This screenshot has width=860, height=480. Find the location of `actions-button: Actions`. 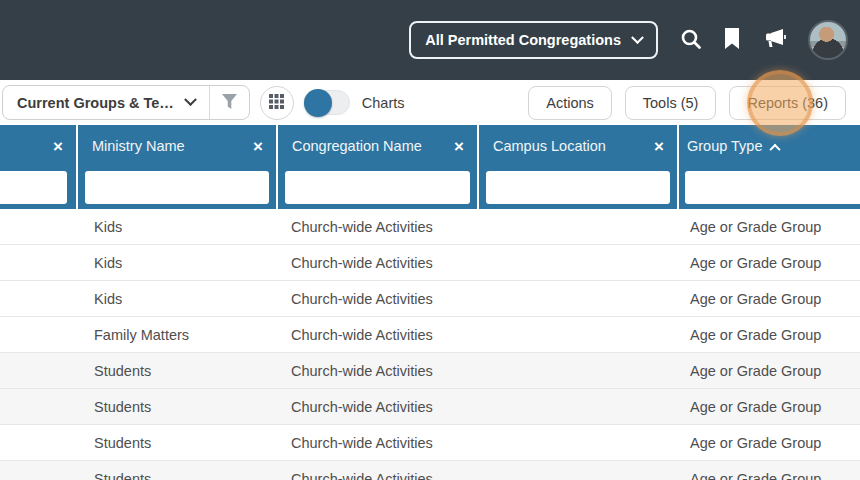

actions-button: Actions is located at coordinates (570, 103).